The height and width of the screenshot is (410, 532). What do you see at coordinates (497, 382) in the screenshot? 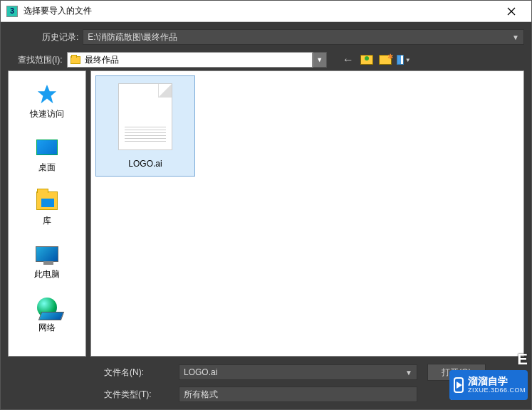
I see `watermark-brand: 溜溜自学` at bounding box center [497, 382].